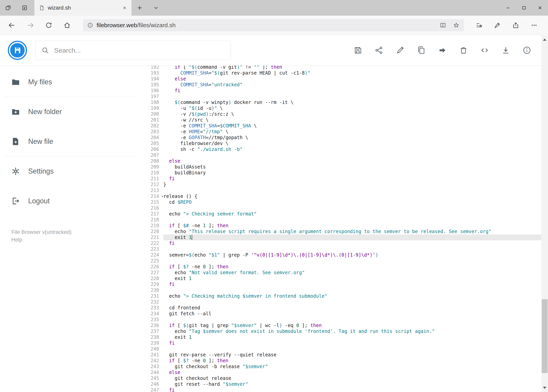 The height and width of the screenshot is (392, 548). I want to click on code-line: 212}, so click(345, 184).